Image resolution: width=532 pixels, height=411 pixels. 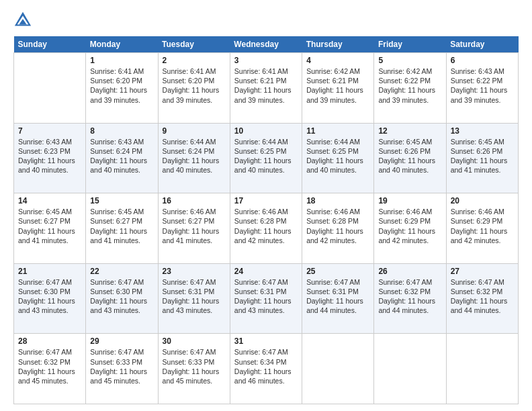 I want to click on day-number: 19, so click(x=410, y=201).